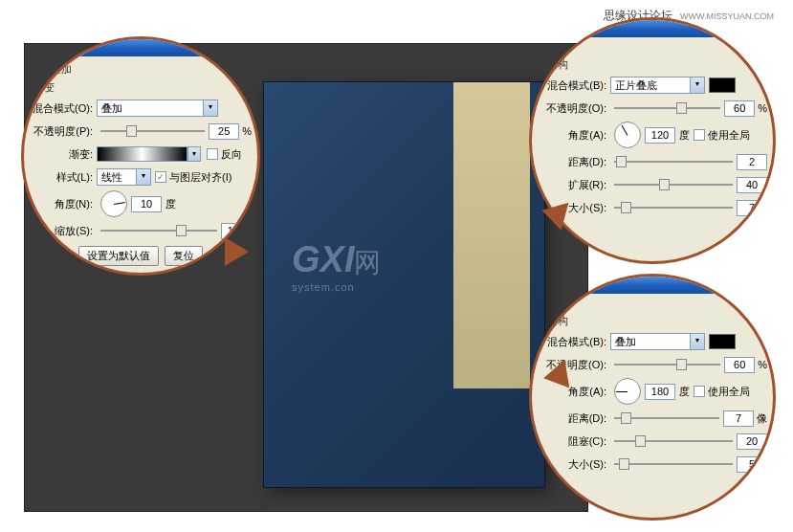 This screenshot has width=793, height=532. Describe the element at coordinates (143, 88) in the screenshot. I see `section-label: 渐变` at that location.